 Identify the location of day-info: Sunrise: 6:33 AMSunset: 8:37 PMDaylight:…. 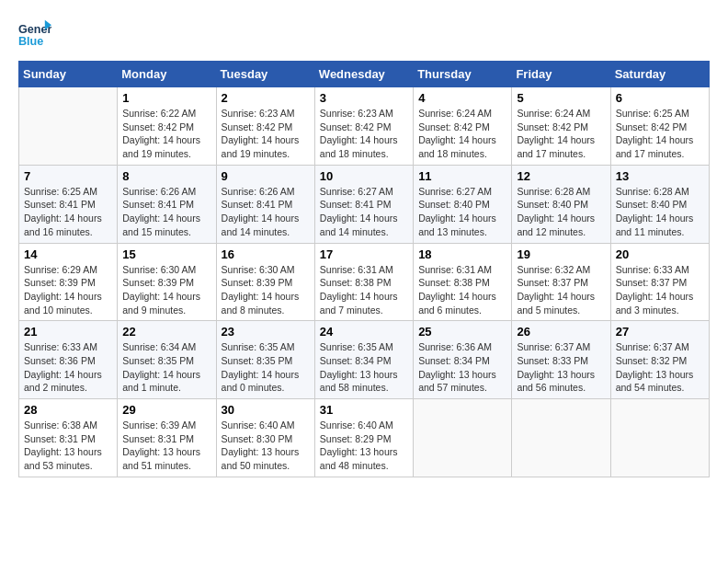
(660, 291).